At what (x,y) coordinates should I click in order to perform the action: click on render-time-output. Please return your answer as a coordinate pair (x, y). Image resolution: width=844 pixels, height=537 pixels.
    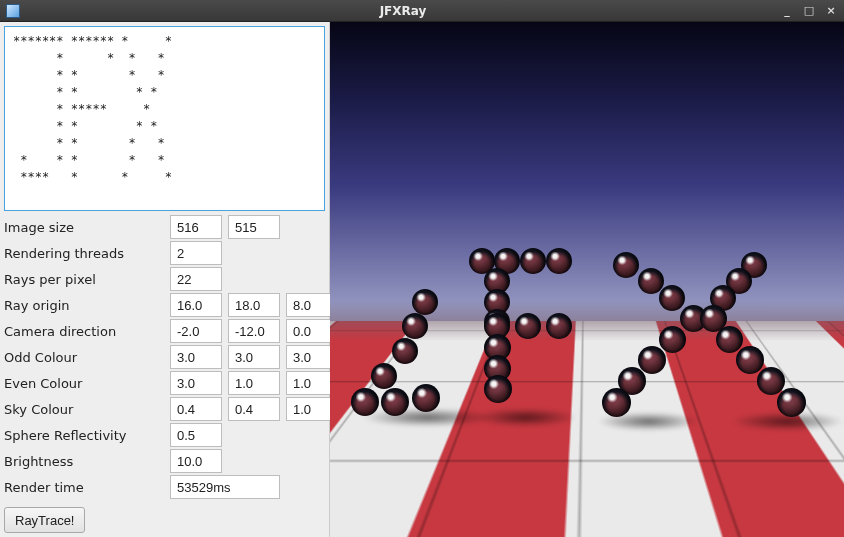
    Looking at the image, I should click on (225, 487).